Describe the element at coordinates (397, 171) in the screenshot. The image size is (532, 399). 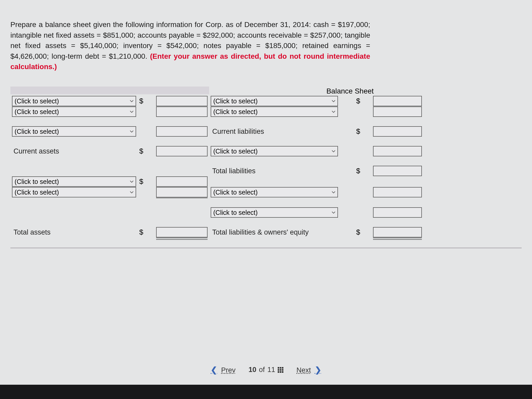
I see `total-liab-amount` at that location.